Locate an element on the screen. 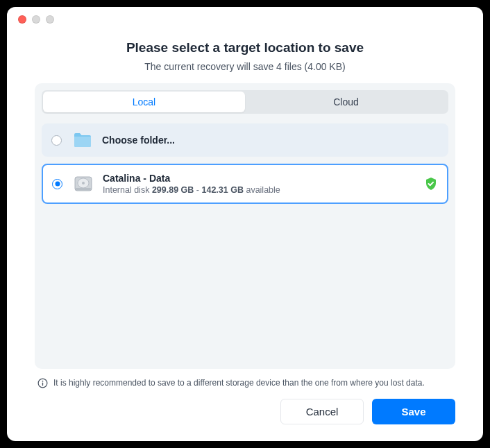  radio-disk is located at coordinates (57, 184).